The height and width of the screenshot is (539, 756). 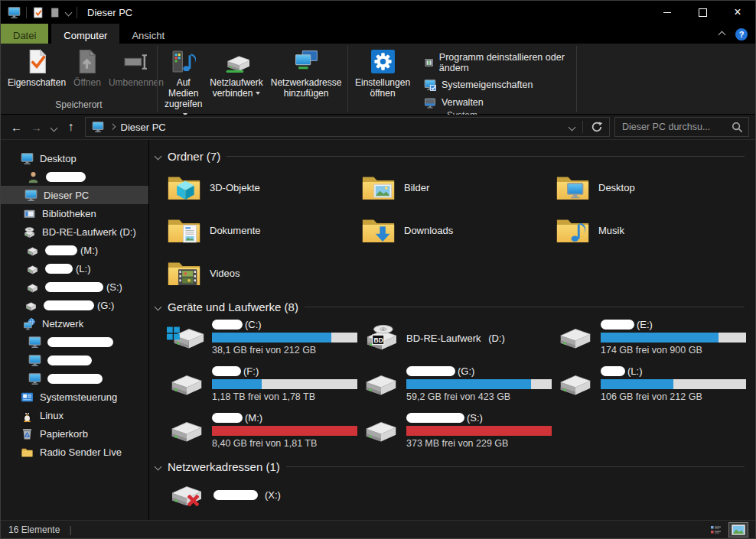 I want to click on netzlaufwerk-verbinden-button: Netzlaufwerk verbinden, so click(x=236, y=73).